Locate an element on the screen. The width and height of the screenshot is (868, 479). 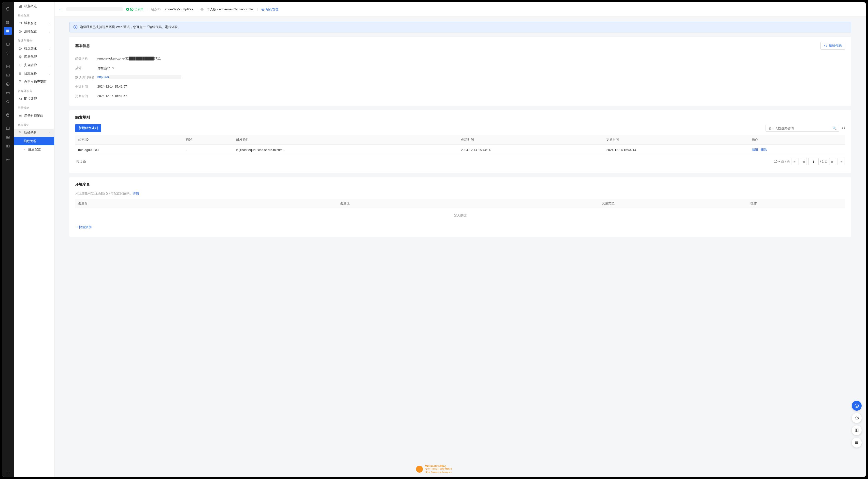
edit-code-button: 编辑代码 is located at coordinates (833, 46).